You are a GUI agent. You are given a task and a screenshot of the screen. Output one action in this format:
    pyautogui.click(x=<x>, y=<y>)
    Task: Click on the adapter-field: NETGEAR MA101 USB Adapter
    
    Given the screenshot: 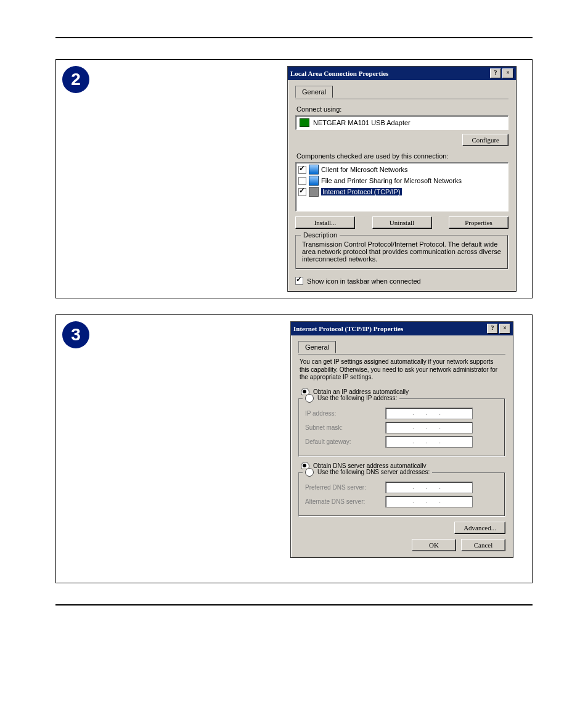 What is the action you would take?
    pyautogui.click(x=402, y=123)
    